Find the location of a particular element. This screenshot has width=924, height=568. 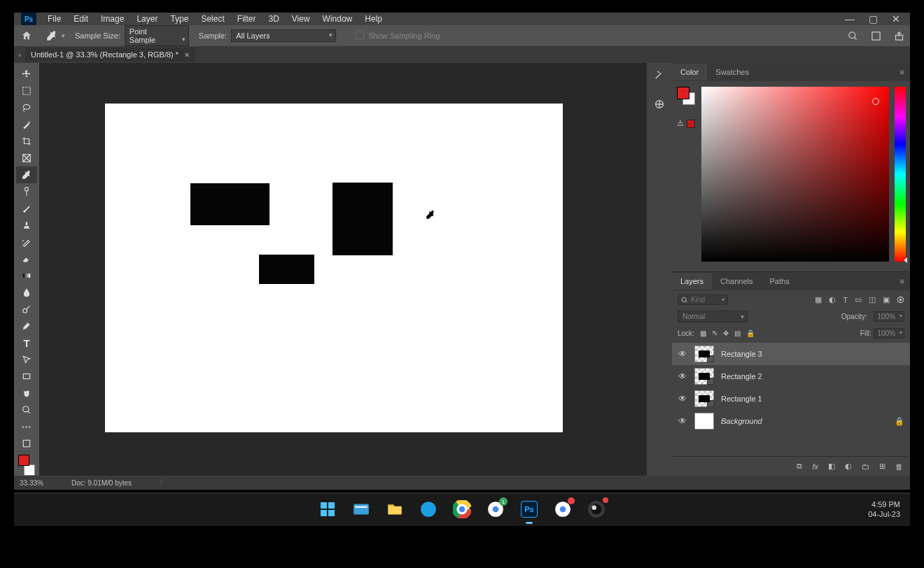

new-layer-icon: ⊞ is located at coordinates (882, 466).